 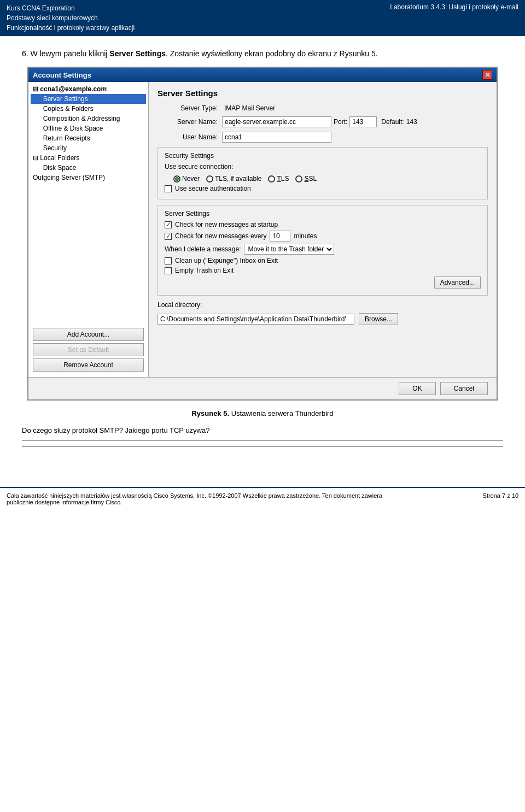 I want to click on local-directory-section: Local directory: Browse..., so click(x=323, y=313).